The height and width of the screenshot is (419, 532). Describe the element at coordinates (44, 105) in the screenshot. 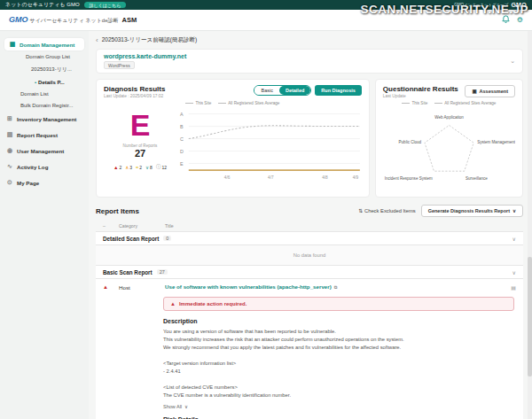

I see `sidebar-item-bulk-domain-registration: Bulk Domain Registr...` at that location.